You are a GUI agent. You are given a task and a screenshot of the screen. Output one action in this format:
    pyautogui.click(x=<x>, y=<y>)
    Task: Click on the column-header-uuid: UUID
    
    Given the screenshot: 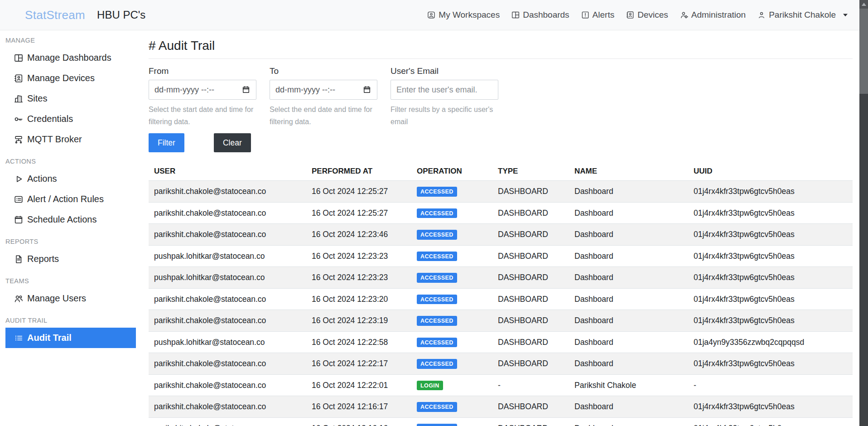 What is the action you would take?
    pyautogui.click(x=770, y=171)
    